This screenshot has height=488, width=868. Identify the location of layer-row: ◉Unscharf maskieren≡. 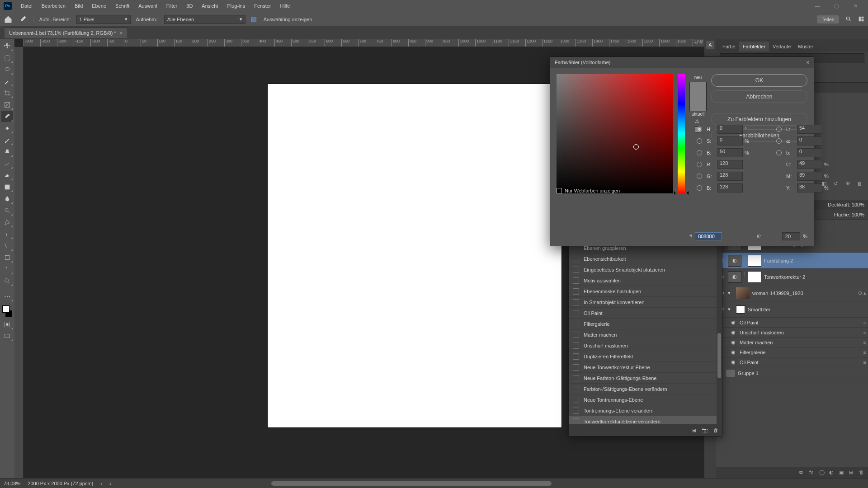
(792, 333).